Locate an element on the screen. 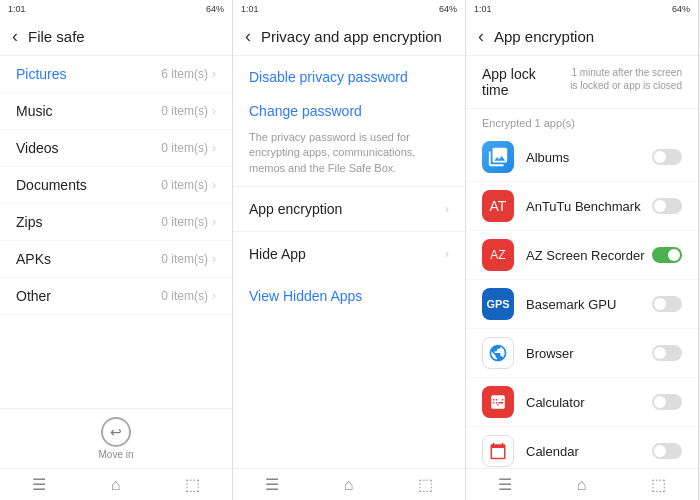  file-safe-item-videos: Videos 0 item(s) › is located at coordinates (116, 148).